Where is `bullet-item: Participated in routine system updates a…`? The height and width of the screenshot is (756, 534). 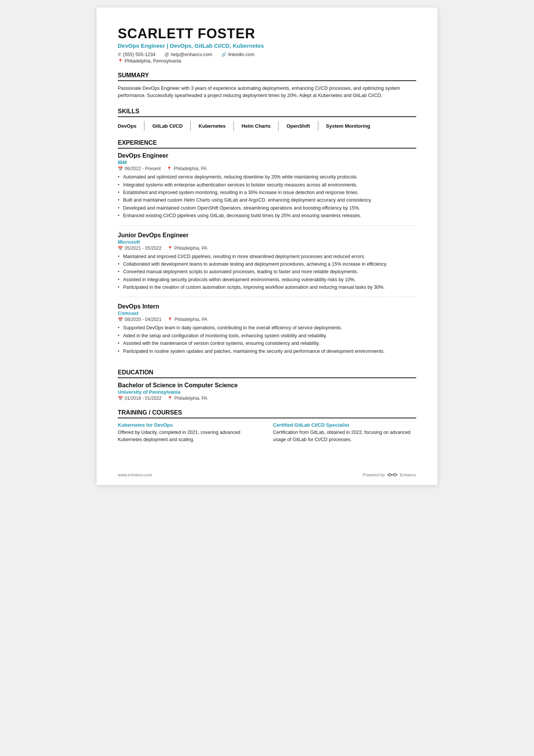 bullet-item: Participated in routine system updates a… is located at coordinates (267, 352).